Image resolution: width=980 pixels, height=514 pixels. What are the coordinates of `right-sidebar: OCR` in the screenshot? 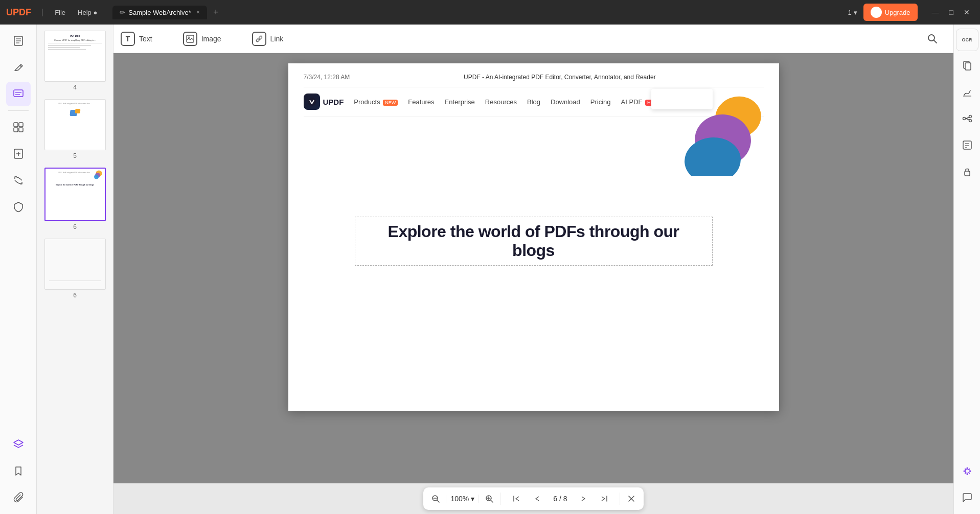 It's located at (967, 269).